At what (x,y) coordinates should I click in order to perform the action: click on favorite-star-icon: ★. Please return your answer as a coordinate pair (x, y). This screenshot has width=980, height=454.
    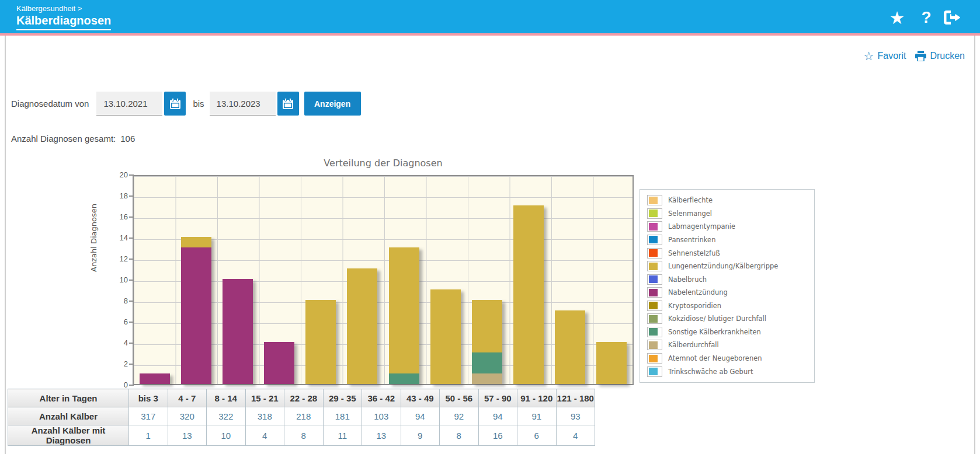
    Looking at the image, I should click on (897, 18).